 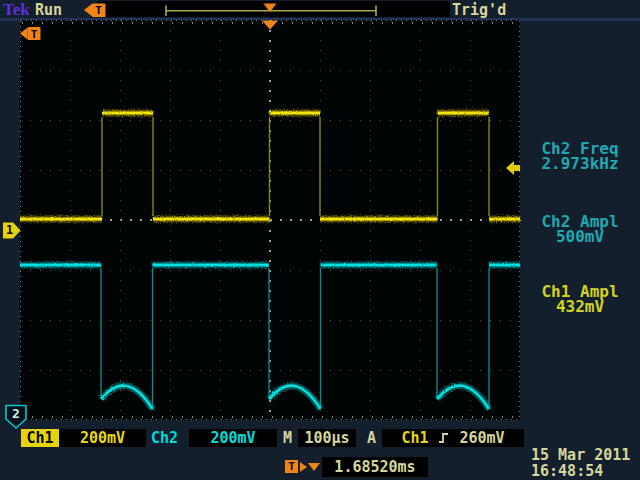 What do you see at coordinates (16, 10) in the screenshot?
I see `tek-logo: Tek` at bounding box center [16, 10].